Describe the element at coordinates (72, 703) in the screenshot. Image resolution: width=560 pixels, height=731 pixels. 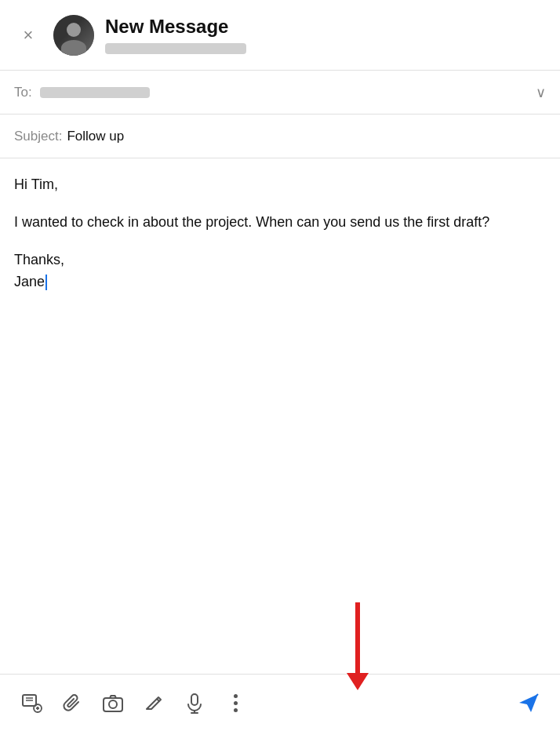
I see `attach-button` at that location.